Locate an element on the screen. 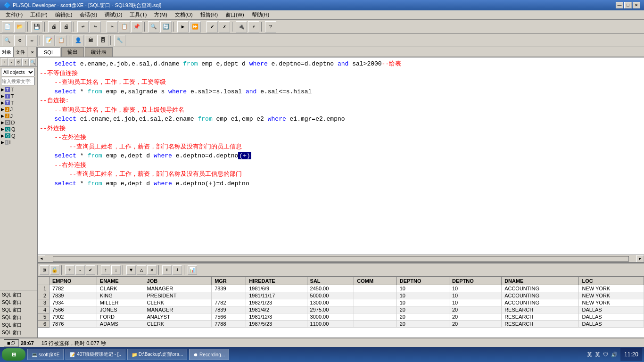  res-btn-grid: ⊞ is located at coordinates (44, 270).